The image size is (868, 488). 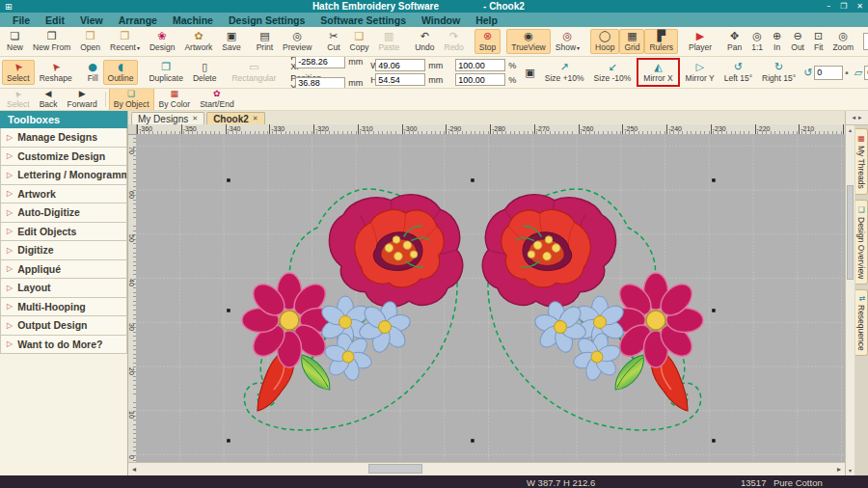 I want to click on menu-edit: Edit, so click(x=55, y=20).